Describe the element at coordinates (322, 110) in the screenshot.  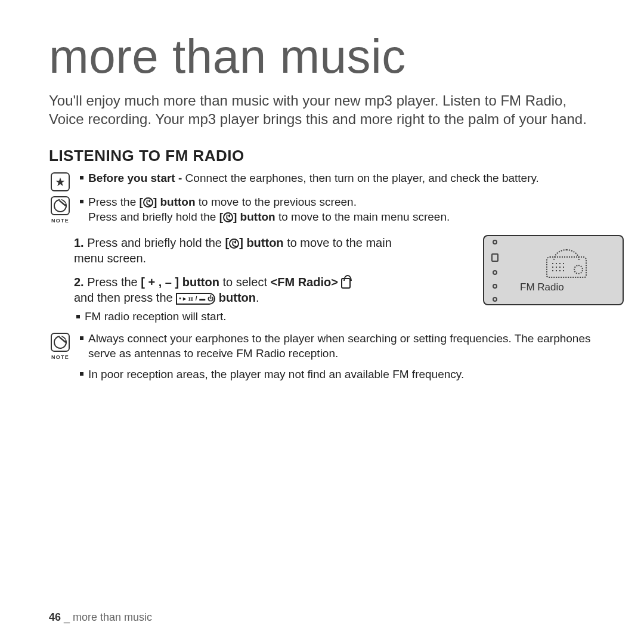
I see `intro-paragraph: You'll enjoy much more than music with y…` at that location.